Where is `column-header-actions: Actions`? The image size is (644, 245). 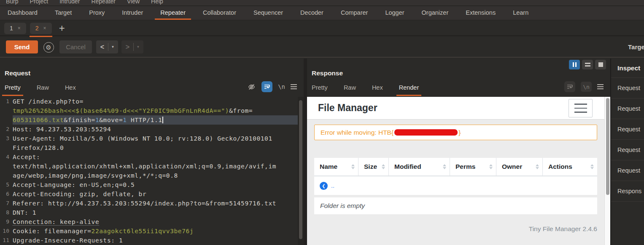 column-header-actions: Actions is located at coordinates (570, 167).